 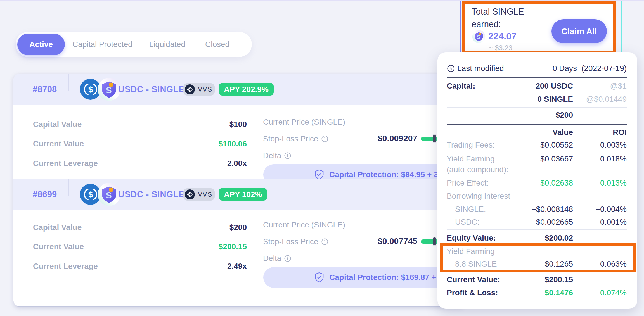 I want to click on stat-label: Current Value, so click(x=58, y=144).